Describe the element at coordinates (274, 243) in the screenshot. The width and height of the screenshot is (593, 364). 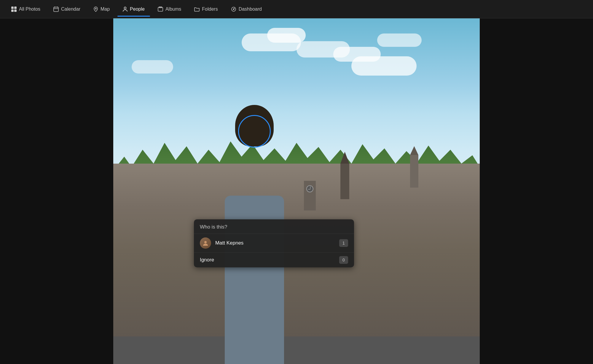
I see `who-is-this-popup: Who is this? Matt Kepnes 1 Ignore 0` at that location.